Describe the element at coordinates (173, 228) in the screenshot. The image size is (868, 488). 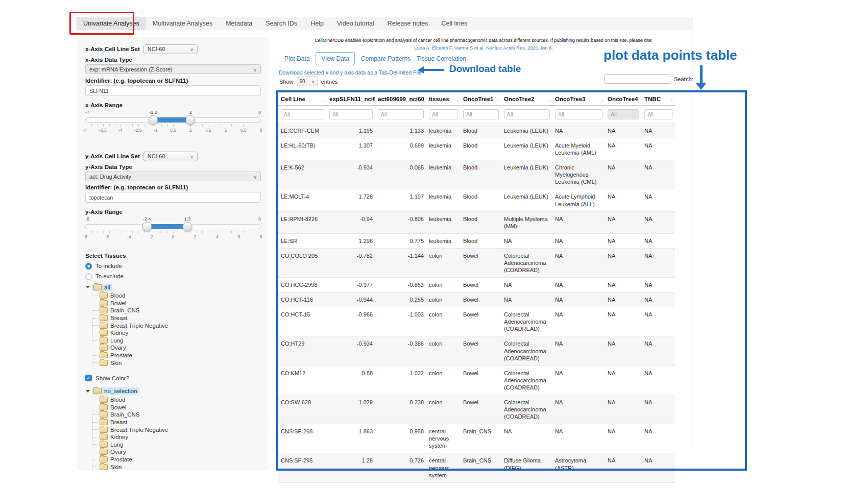
I see `y-range-slider: -88-2.41.3-8-6-4-202468` at that location.